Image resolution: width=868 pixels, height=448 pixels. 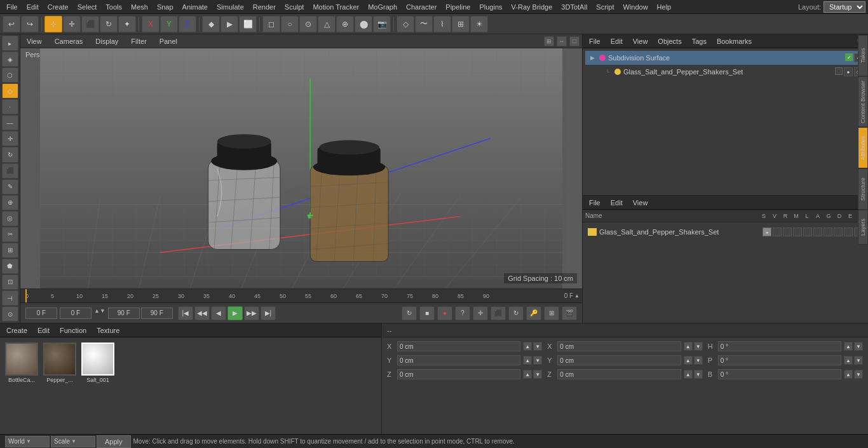 What do you see at coordinates (10, 219) in the screenshot?
I see `sidebar-soft-btn: ◎` at bounding box center [10, 219].